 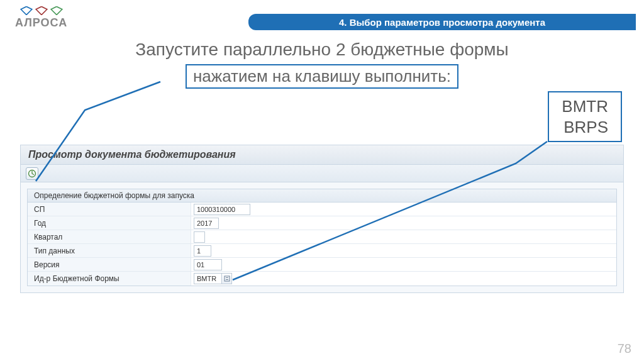 I want to click on input-formid, so click(x=208, y=279).